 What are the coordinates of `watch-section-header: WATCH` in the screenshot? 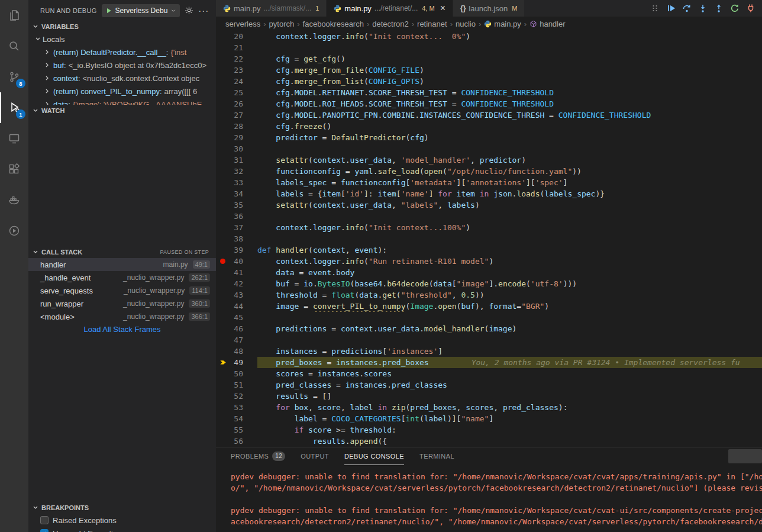 It's located at (122, 111).